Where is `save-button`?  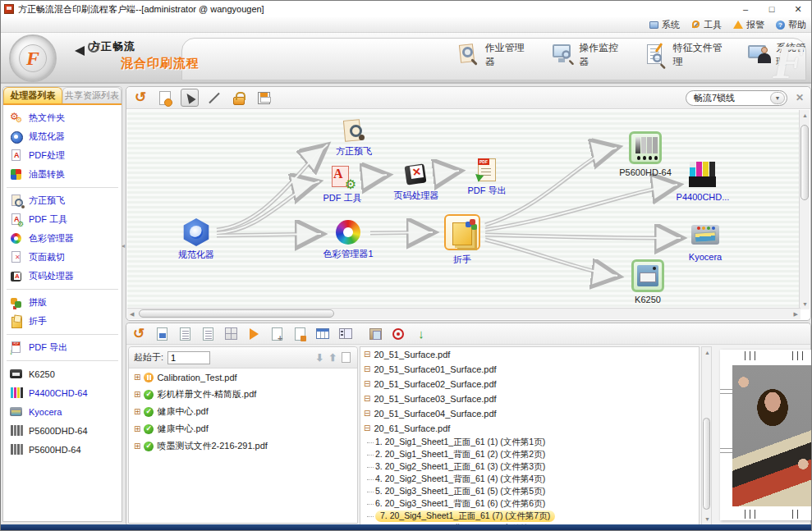
save-button is located at coordinates (264, 98).